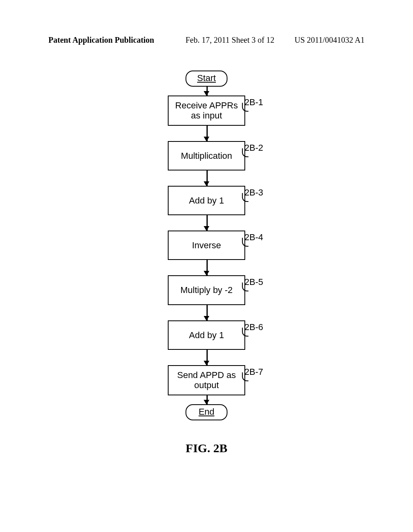 This screenshot has height=532, width=413. What do you see at coordinates (330, 40) in the screenshot?
I see `header-right: US 2011/0041032 A1` at bounding box center [330, 40].